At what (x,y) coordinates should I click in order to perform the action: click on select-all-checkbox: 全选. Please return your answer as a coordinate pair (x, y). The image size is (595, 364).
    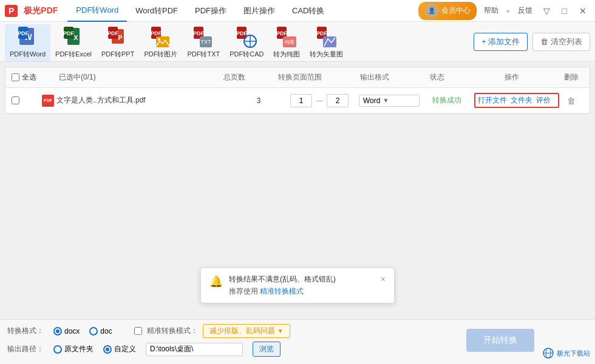
    Looking at the image, I should click on (24, 78).